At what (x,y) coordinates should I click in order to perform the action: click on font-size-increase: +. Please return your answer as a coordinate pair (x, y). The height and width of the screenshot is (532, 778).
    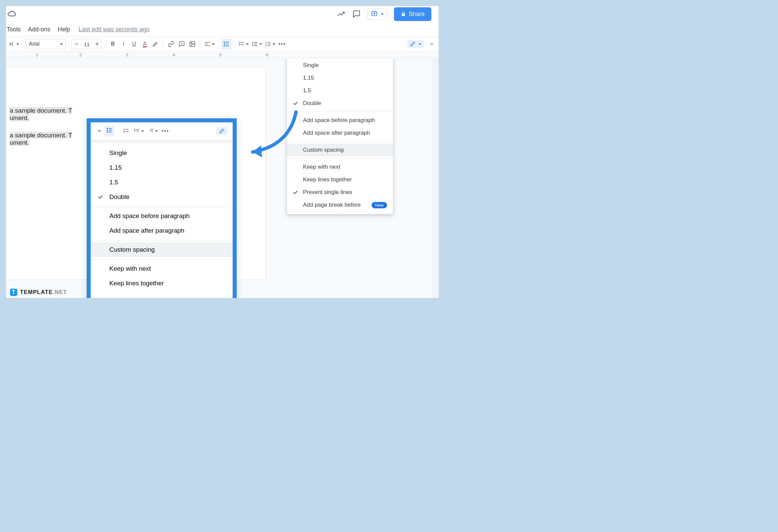
    Looking at the image, I should click on (97, 44).